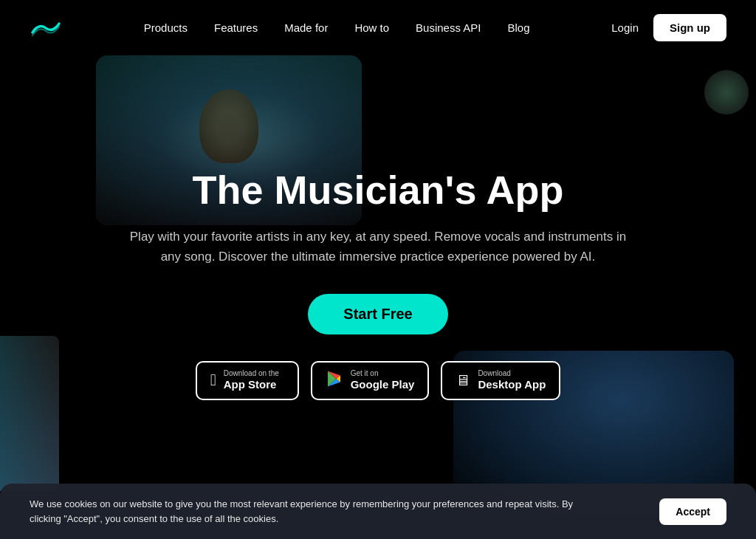 The width and height of the screenshot is (756, 539). What do you see at coordinates (463, 380) in the screenshot?
I see `desktop-icon: 🖥` at bounding box center [463, 380].